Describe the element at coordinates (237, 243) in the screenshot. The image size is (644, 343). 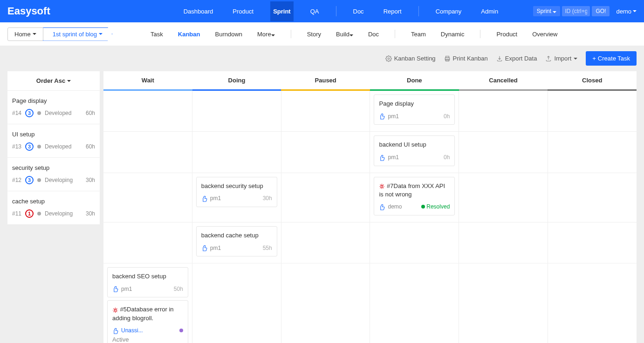
I see `lane-cell-doing: backend cache setuppm155h` at that location.